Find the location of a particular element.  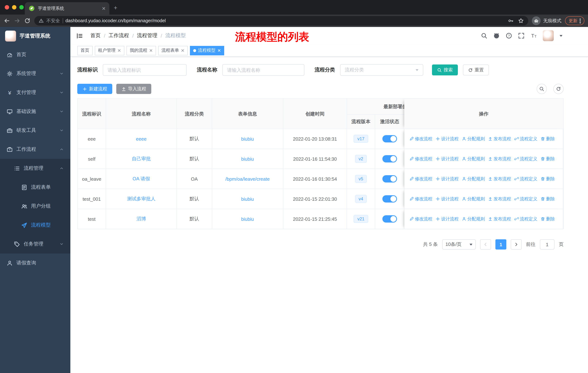

back-icon is located at coordinates (7, 21).